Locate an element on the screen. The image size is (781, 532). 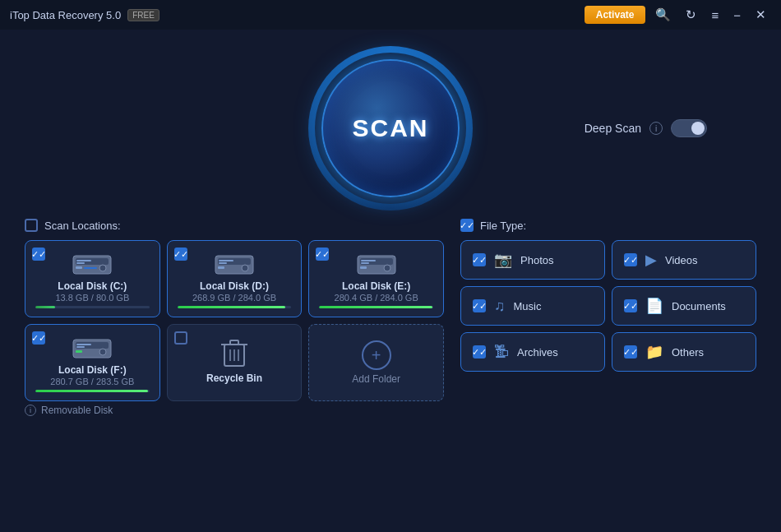
scan-label: SCAN is located at coordinates (390, 128).